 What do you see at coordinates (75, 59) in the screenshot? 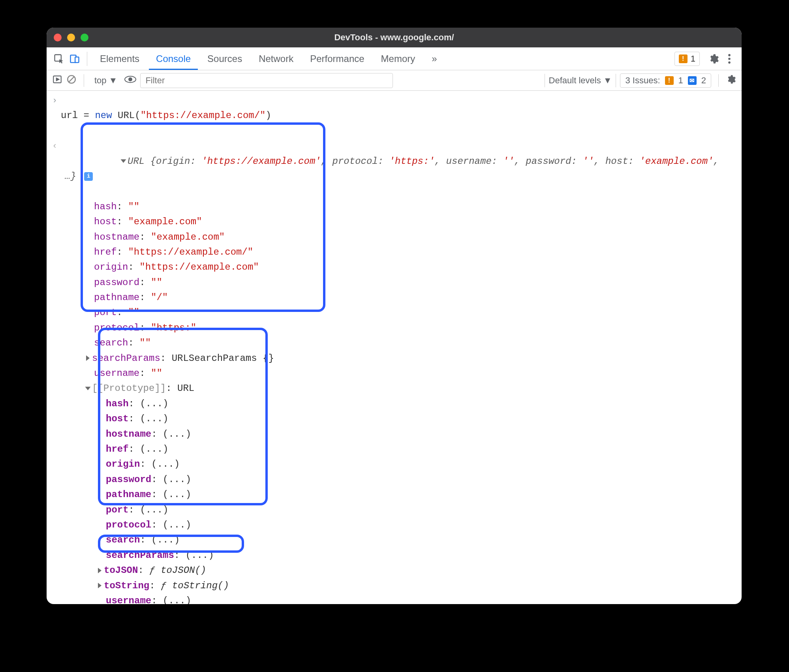
I see `device-toolbar-icon` at bounding box center [75, 59].